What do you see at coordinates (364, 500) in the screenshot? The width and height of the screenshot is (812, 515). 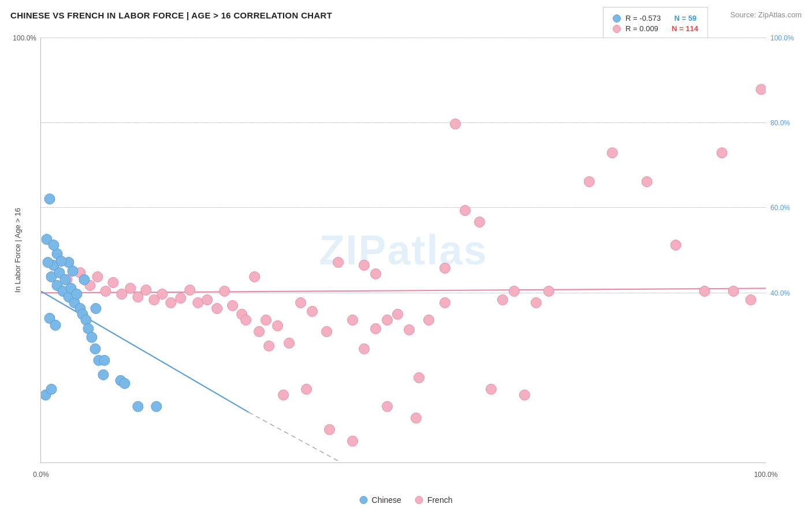 I see `bottom-legend-chinese-dot` at bounding box center [364, 500].